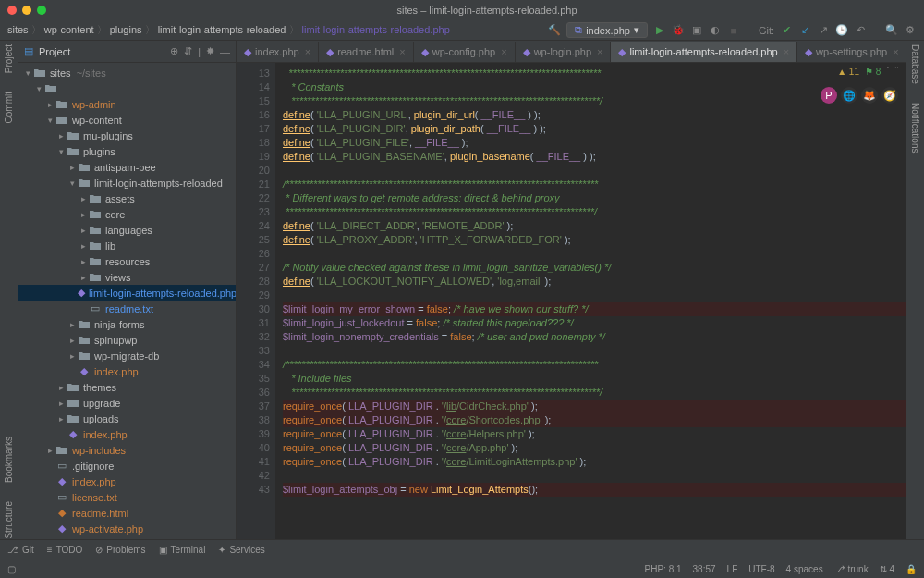  What do you see at coordinates (69, 30) in the screenshot?
I see `breadcrumb-item: wp-content` at bounding box center [69, 30].